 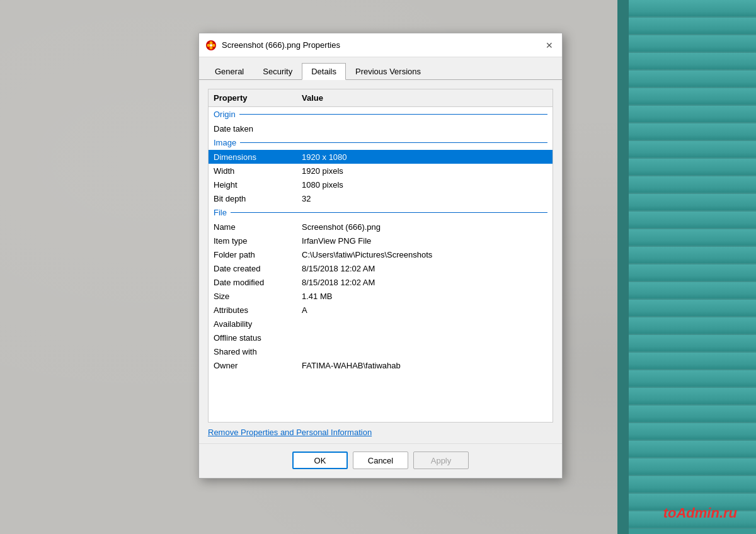 I want to click on table-row: Owner FATIMA-WAHAB\fatiwahab, so click(x=381, y=365).